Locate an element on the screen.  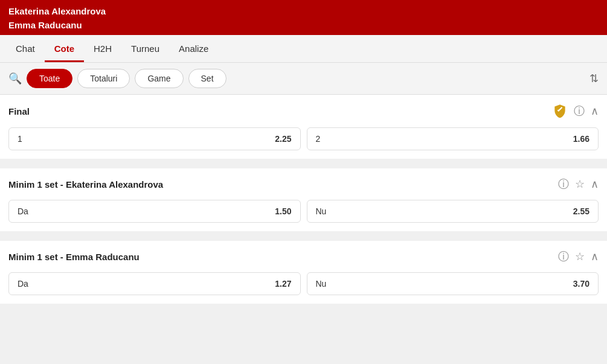
odd-label-da-2: Da is located at coordinates (23, 284).